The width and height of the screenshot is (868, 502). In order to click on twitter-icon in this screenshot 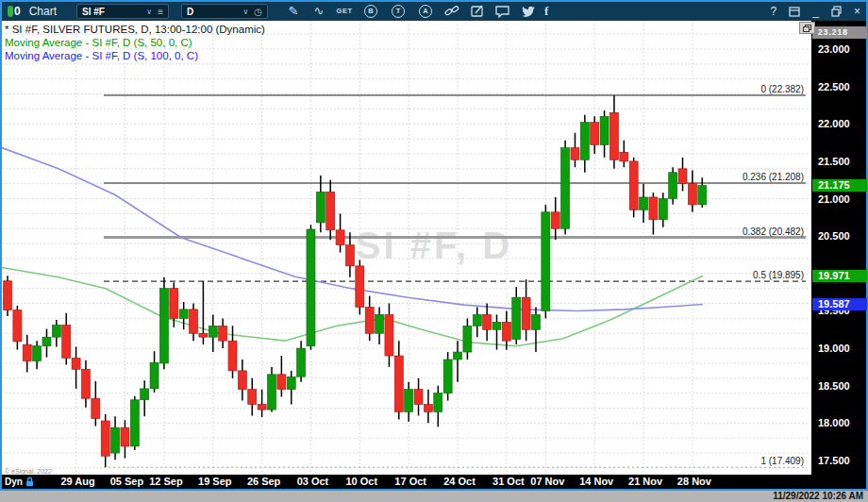, I will do `click(528, 11)`.